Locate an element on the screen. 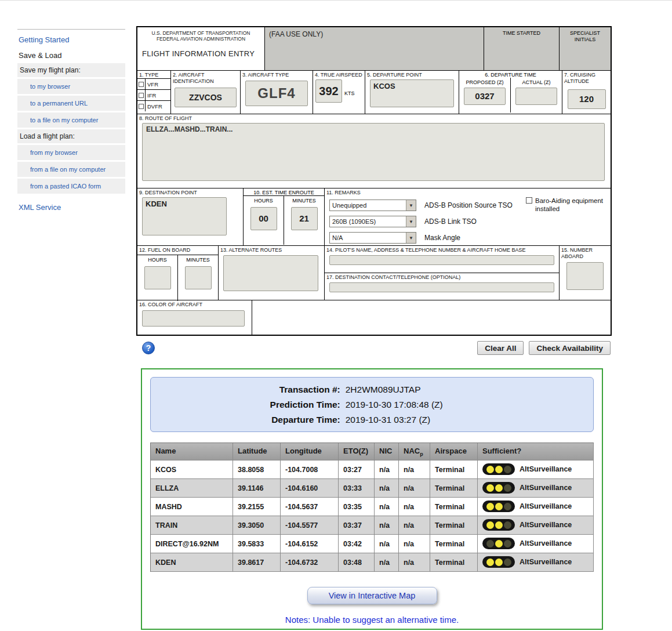 This screenshot has height=631, width=672. notes-text: Notes: Unable to suggest an alternative … is located at coordinates (372, 619).